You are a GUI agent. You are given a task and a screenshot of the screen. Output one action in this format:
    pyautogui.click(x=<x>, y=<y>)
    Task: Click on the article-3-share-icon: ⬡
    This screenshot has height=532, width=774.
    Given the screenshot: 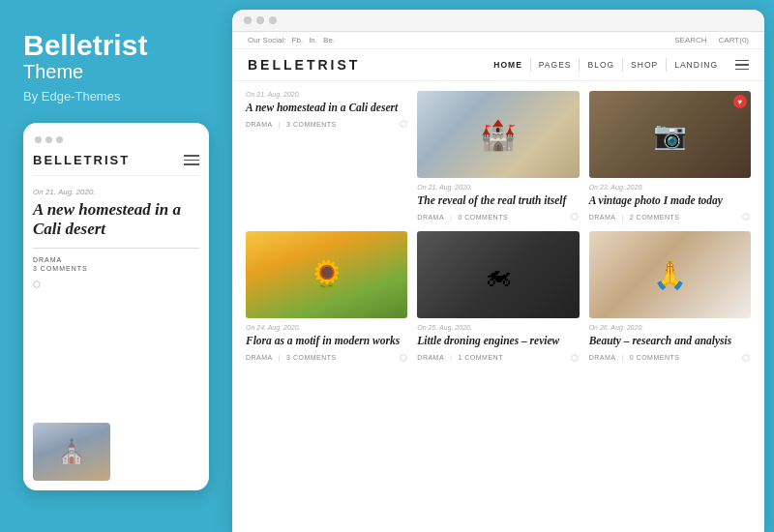 What is the action you would take?
    pyautogui.click(x=747, y=217)
    